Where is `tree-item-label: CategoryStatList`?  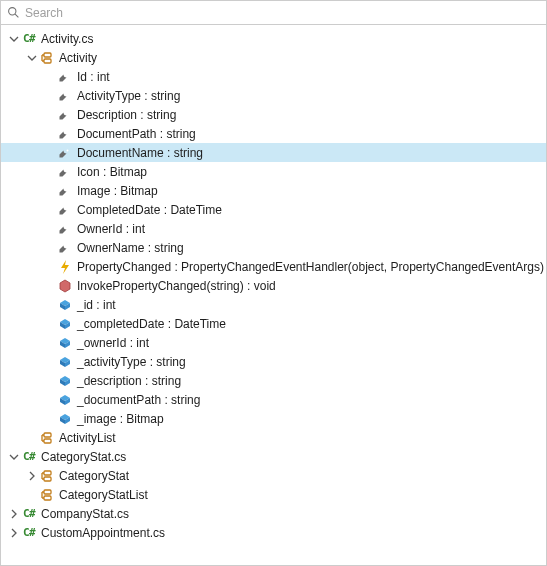 tree-item-label: CategoryStatList is located at coordinates (103, 495).